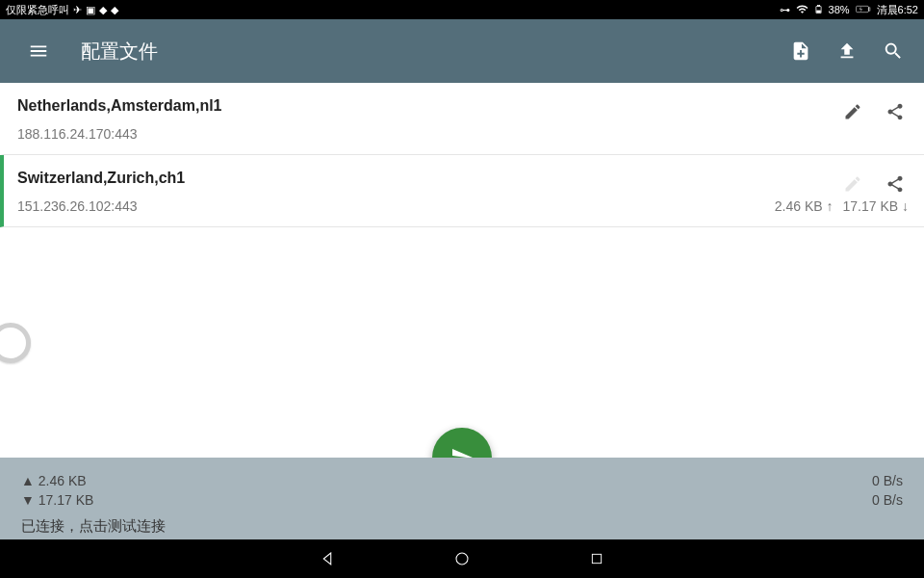 This screenshot has width=924, height=578. What do you see at coordinates (863, 10) in the screenshot?
I see `charging-icon` at bounding box center [863, 10].